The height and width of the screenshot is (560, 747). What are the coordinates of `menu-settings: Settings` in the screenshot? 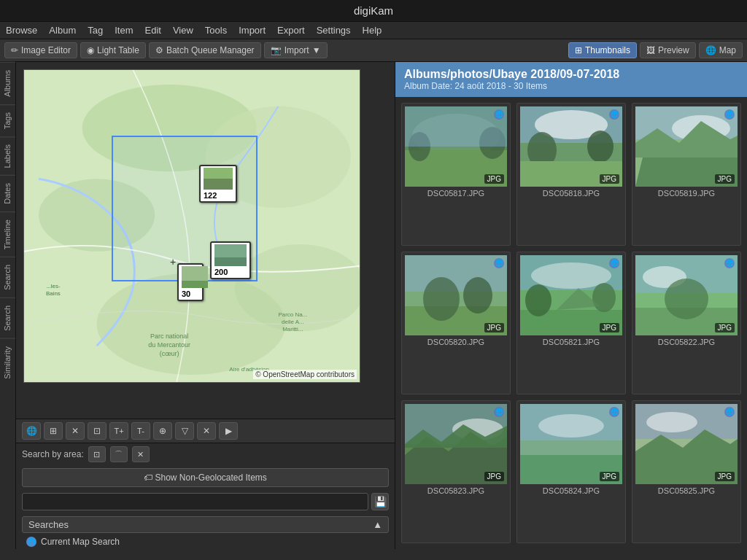 It's located at (334, 31).